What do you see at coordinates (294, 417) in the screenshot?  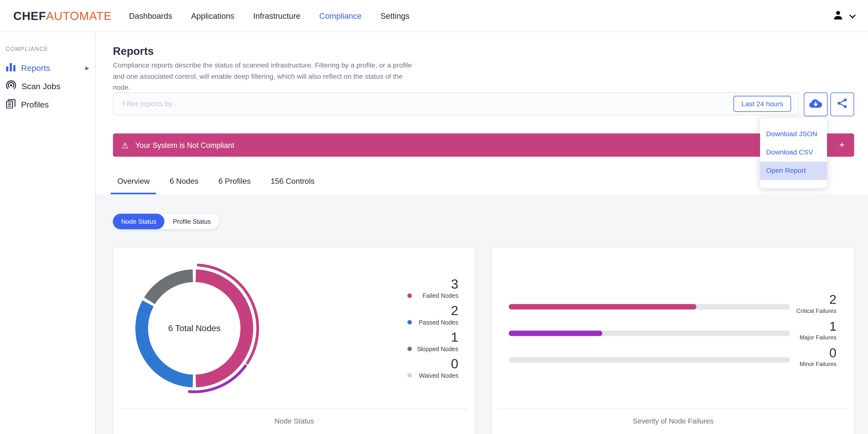 I see `node-status-caption: Node Status` at bounding box center [294, 417].